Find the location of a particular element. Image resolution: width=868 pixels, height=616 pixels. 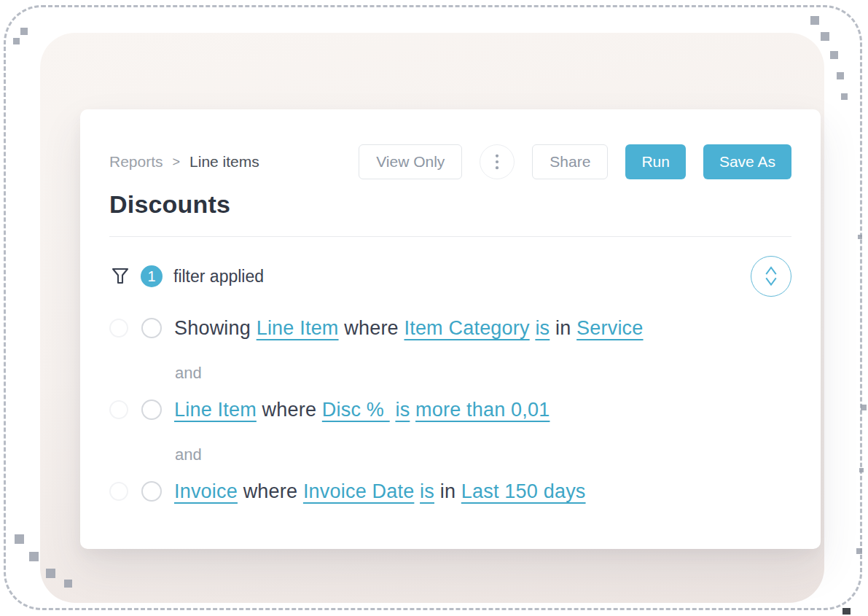

run-button: Run is located at coordinates (656, 162).